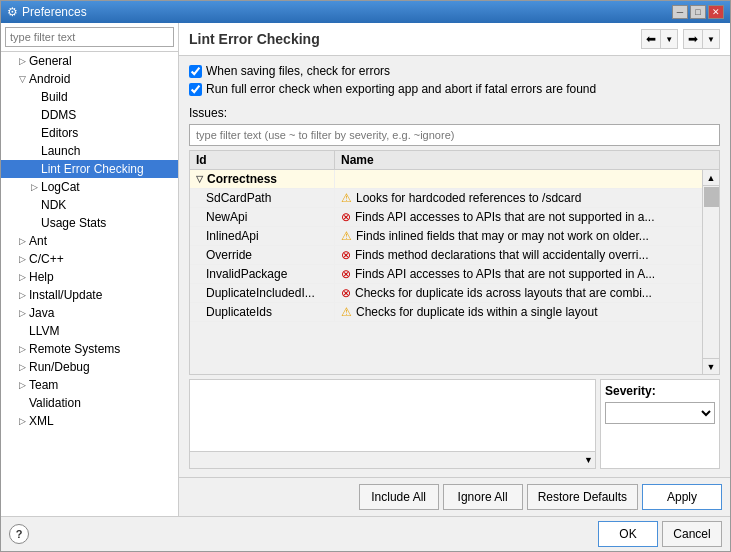 The width and height of the screenshot is (731, 552). Describe the element at coordinates (90, 187) in the screenshot. I see `sidebar-item-logcat: ▷ LogCat` at that location.